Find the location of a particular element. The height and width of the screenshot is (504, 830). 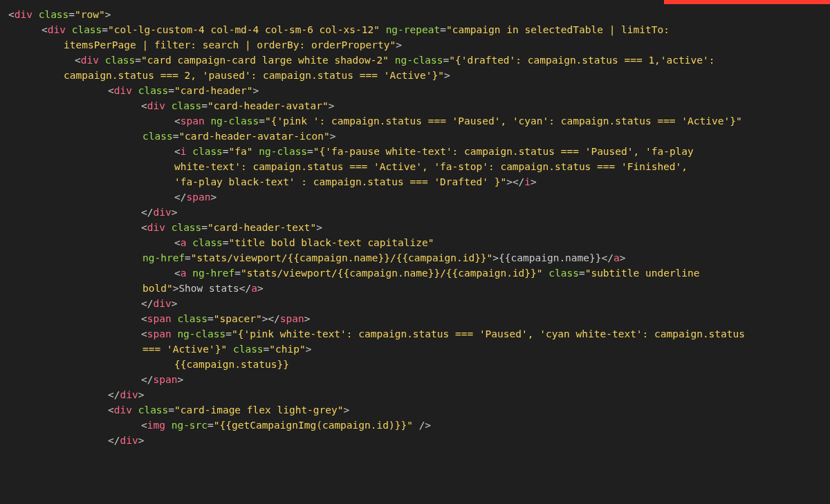

code-line: <div class="card-header-avatar"> is located at coordinates (486, 106).